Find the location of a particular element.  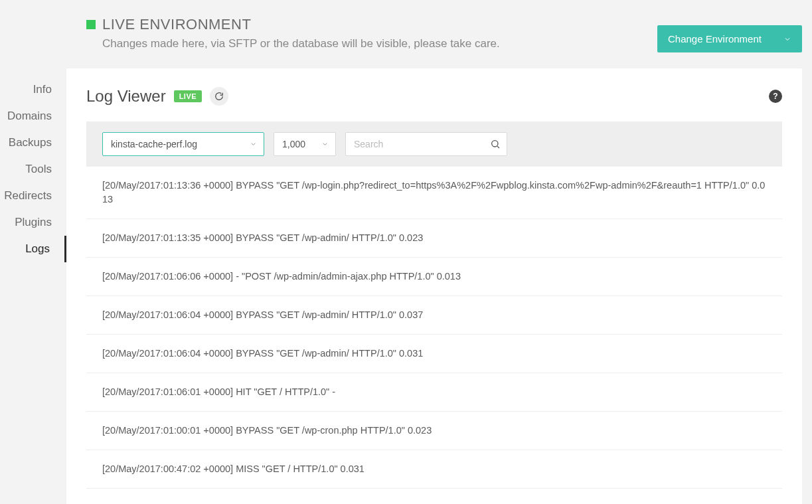

sidebar-item-tools: Tools is located at coordinates (33, 169).